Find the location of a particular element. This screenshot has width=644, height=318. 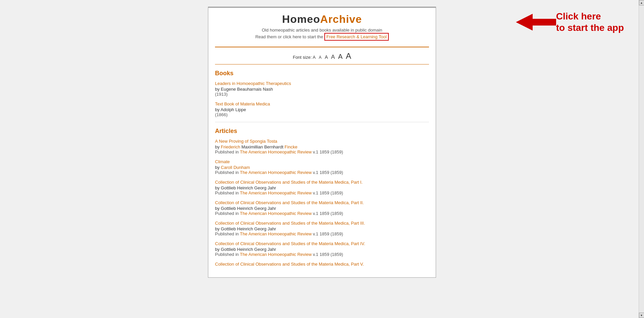

article-published-3: Published in The American Homoeopathic R… is located at coordinates (322, 193).